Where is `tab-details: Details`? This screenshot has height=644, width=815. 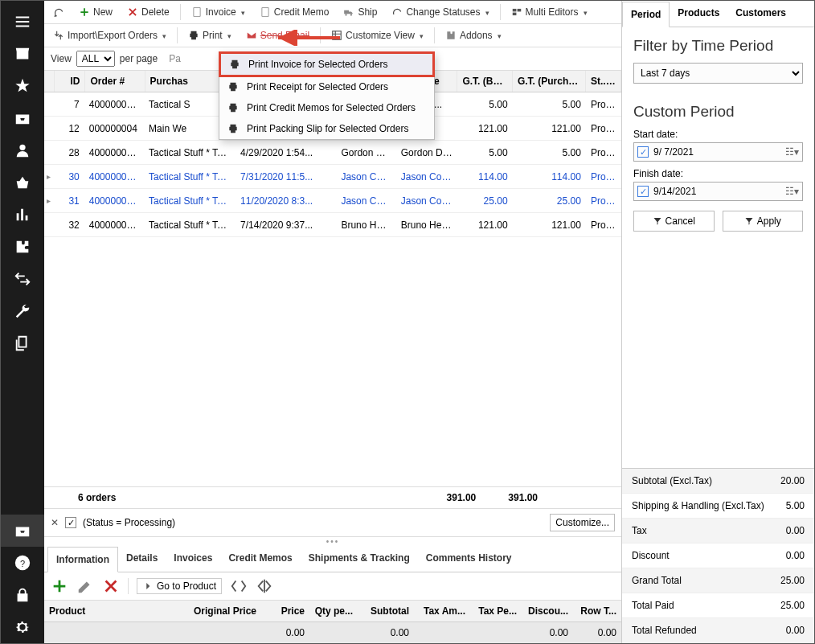
tab-details: Details is located at coordinates (141, 559).